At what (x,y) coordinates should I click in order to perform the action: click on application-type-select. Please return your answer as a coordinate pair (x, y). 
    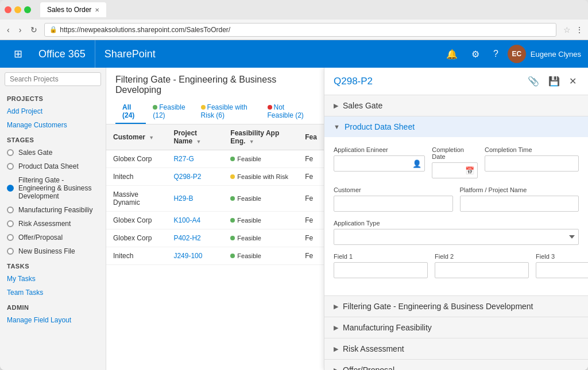
    Looking at the image, I should click on (456, 237).